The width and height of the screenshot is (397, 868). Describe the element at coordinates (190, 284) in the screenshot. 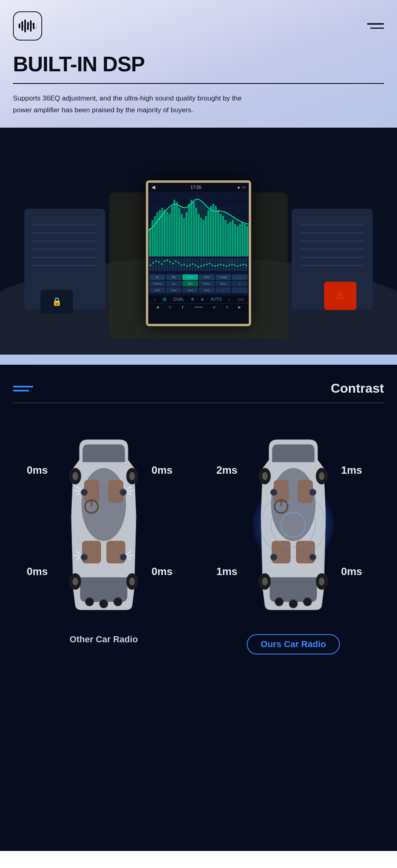

I see `rock-btn: Rock` at that location.